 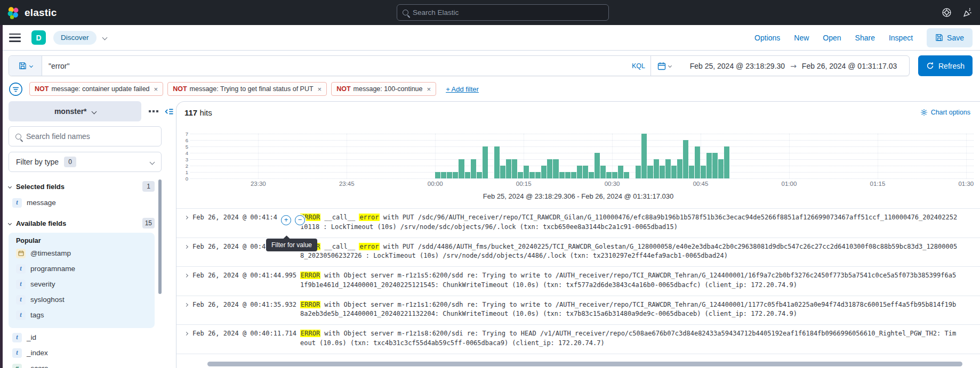 What do you see at coordinates (292, 245) in the screenshot?
I see `filter-for-value-tooltip: Filter for value` at bounding box center [292, 245].